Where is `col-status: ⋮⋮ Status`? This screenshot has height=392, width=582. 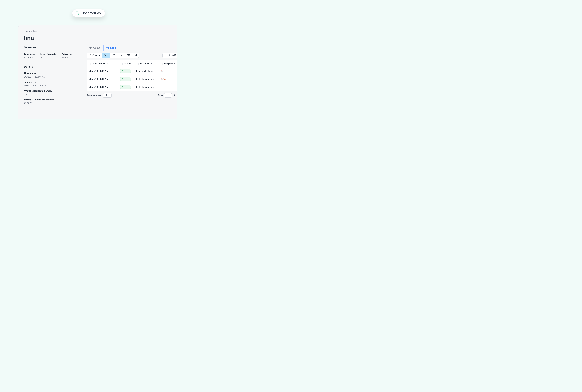 col-status: ⋮⋮ Status is located at coordinates (128, 64).